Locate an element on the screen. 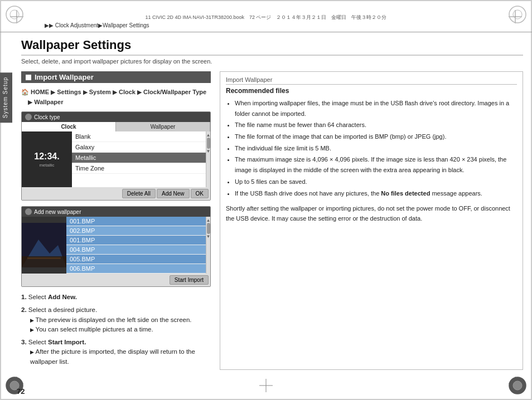  scrollbar-thumb is located at coordinates (209, 143).